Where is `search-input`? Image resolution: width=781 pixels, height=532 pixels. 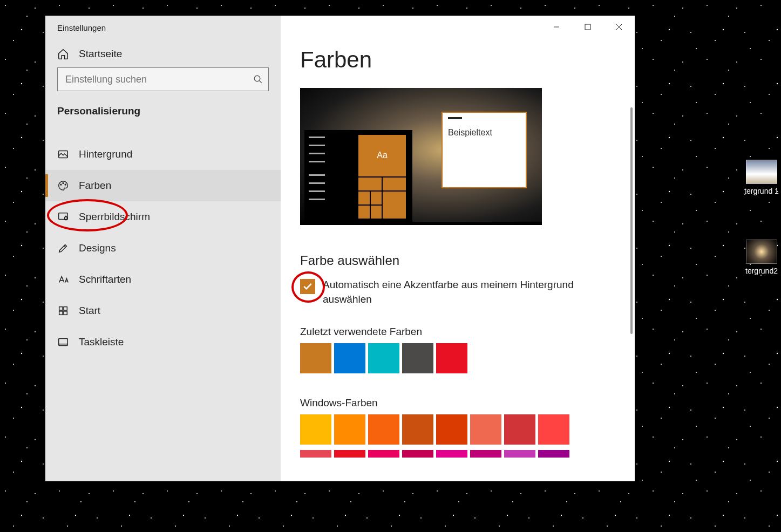
search-input is located at coordinates (163, 79).